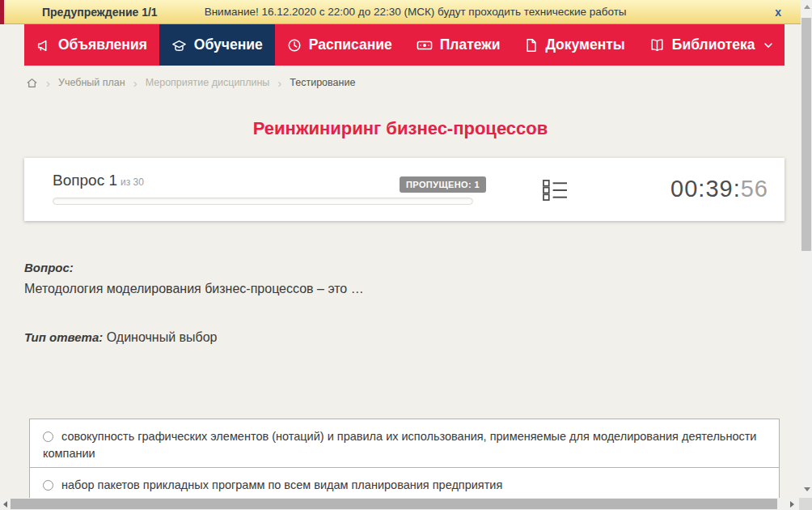 The height and width of the screenshot is (510, 812). Describe the element at coordinates (755, 189) in the screenshot. I see `timer-seconds: 56` at that location.